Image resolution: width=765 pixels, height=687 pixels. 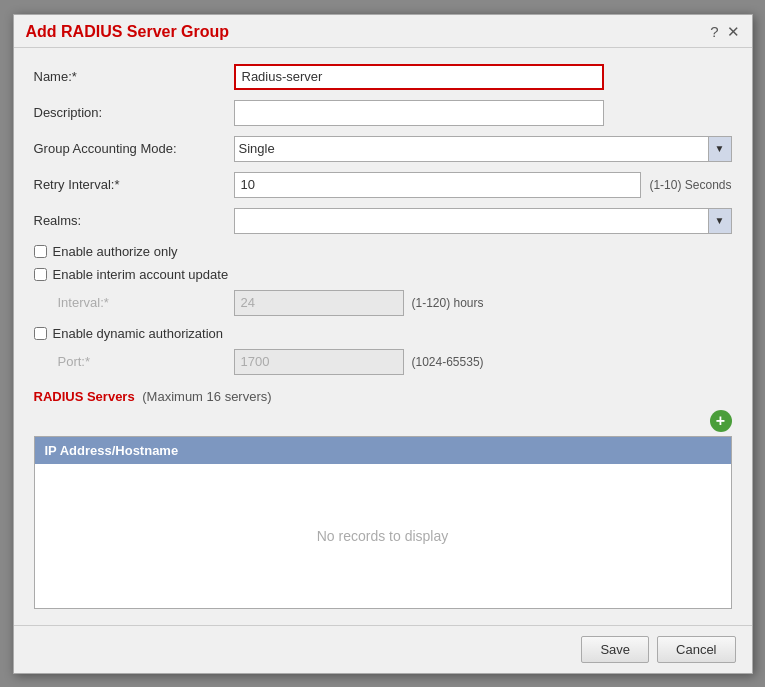 I want to click on retry-interval-hint: (1-10) Seconds, so click(x=690, y=185).